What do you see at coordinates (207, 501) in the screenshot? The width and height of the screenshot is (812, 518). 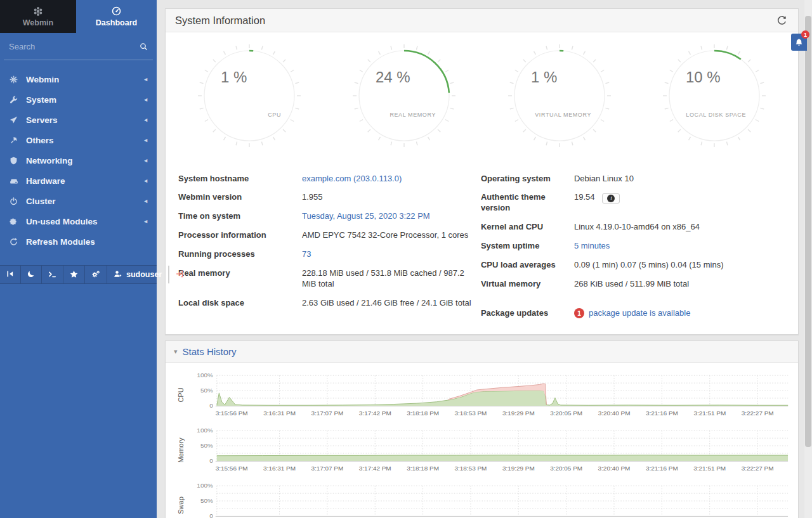 I see `svg-text: 50%` at bounding box center [207, 501].